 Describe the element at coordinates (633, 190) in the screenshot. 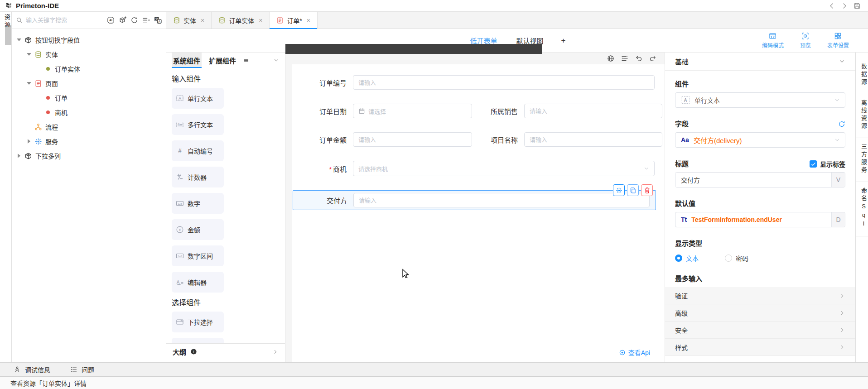

I see `field-copy-button` at that location.